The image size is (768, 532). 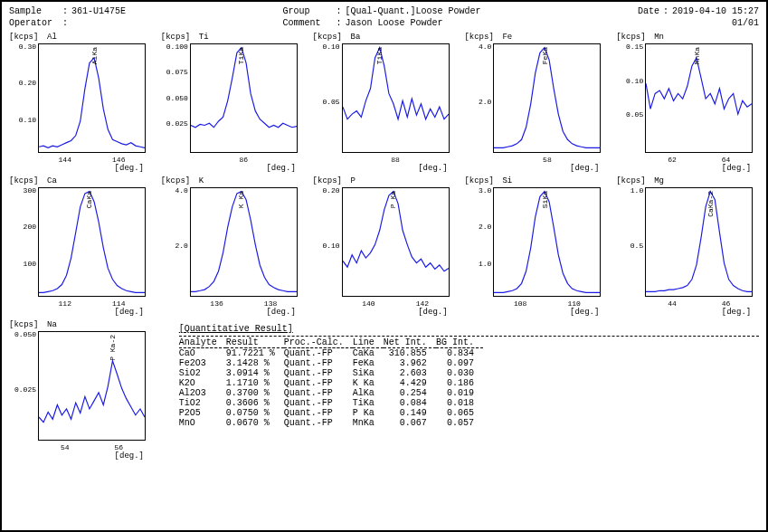 I want to click on chart-mg: [kcps]Mg1.00.5CaKa-24446[deg.], so click(x=686, y=246).